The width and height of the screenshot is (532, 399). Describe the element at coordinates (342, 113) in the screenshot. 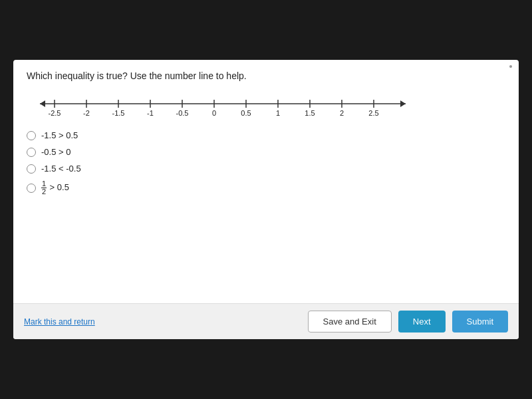

I see `svg-text: 2` at that location.